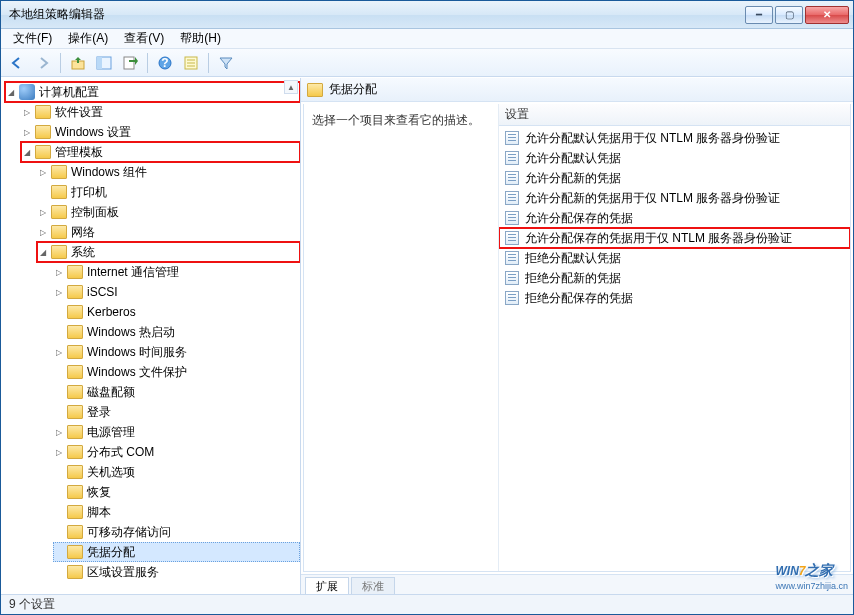 This screenshot has height=615, width=854. Describe the element at coordinates (160, 152) in the screenshot. I see `tree-admin-templates: ◢管理模板` at that location.